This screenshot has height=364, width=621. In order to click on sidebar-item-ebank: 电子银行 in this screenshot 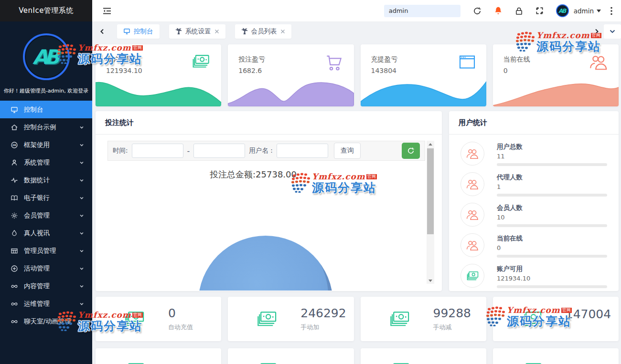, I will do `click(46, 198)`.